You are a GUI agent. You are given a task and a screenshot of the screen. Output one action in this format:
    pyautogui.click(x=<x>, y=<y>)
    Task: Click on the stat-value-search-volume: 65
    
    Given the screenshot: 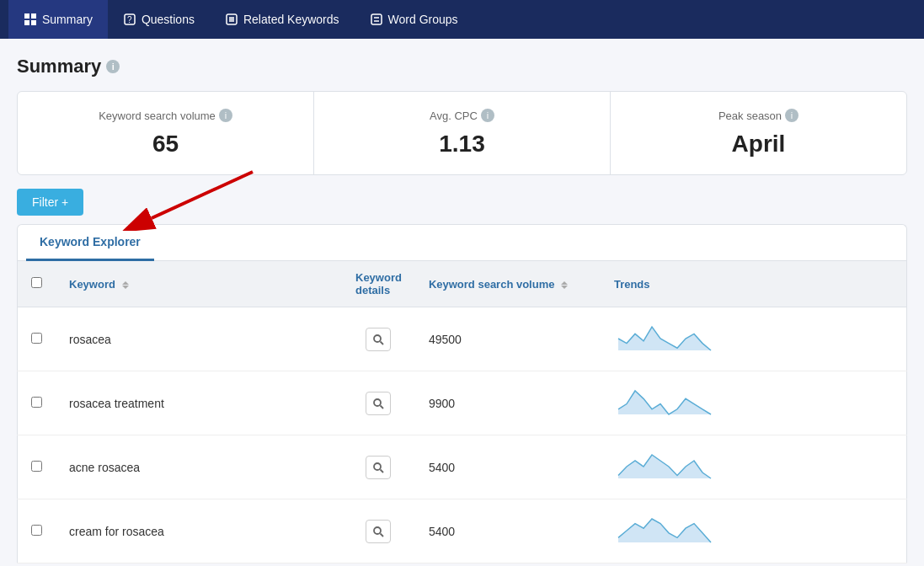 What is the action you would take?
    pyautogui.click(x=165, y=144)
    